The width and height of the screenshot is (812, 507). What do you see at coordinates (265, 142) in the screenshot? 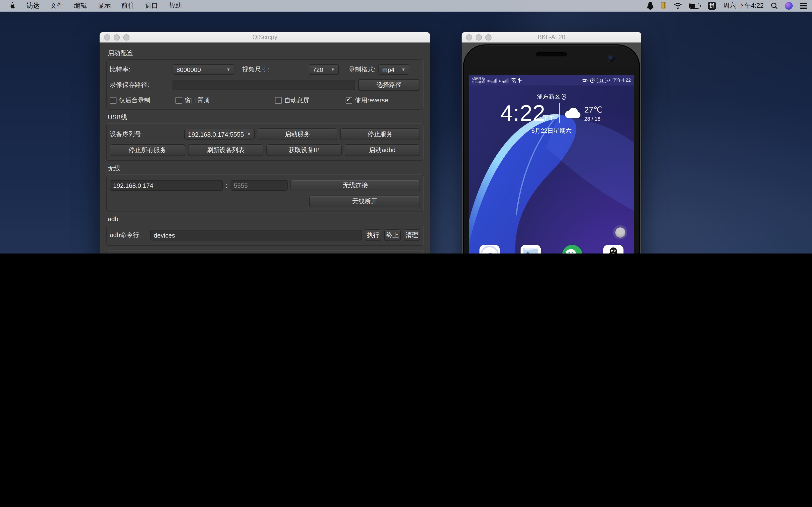
I see `usb-groupbox: 设备序列号: 192.168.0.174:5555▼ 启动服务 停止服务 停止所…` at bounding box center [265, 142].